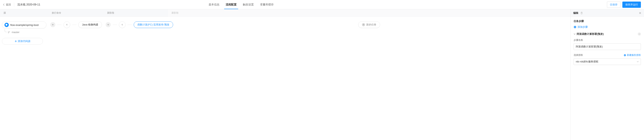  I want to click on stage-header-source: 源, so click(24, 13).